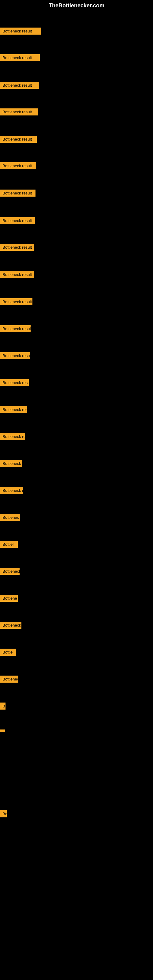  I want to click on bottleneck-result-item: B, so click(3, 706).